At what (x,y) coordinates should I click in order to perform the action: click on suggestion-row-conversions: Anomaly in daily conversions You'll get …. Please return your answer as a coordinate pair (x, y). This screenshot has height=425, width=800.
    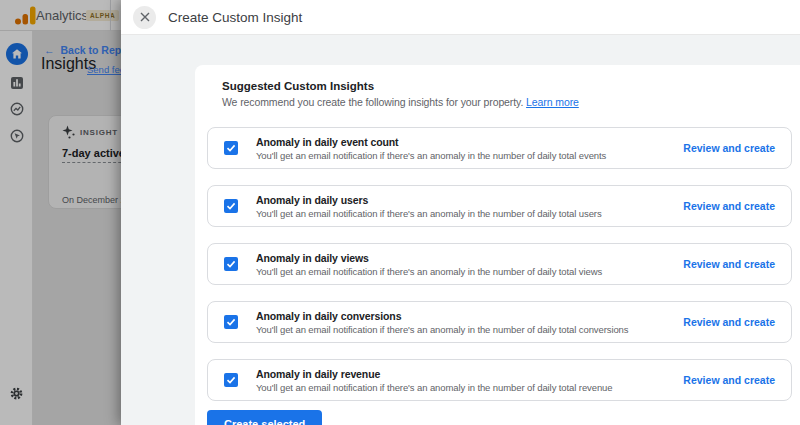
    Looking at the image, I should click on (500, 322).